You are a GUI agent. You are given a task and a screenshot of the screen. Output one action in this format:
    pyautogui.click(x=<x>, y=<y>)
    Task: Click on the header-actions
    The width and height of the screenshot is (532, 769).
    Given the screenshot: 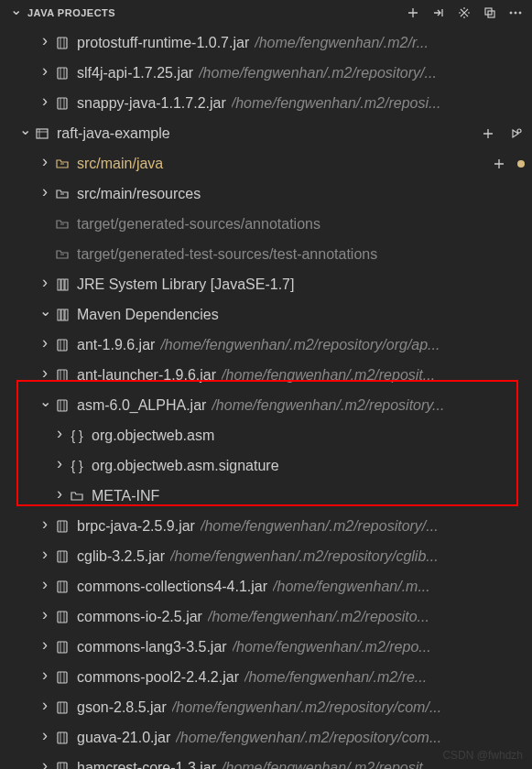 What is the action you would take?
    pyautogui.click(x=464, y=13)
    